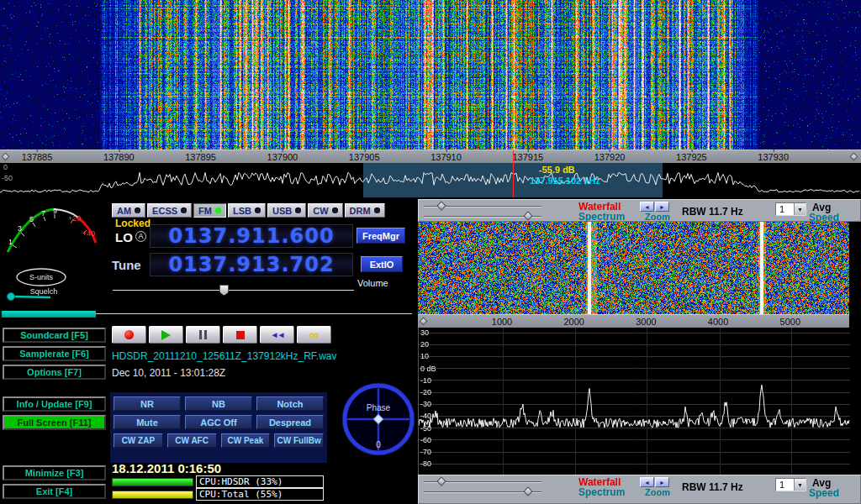 This screenshot has height=504, width=861. Describe the element at coordinates (381, 235) in the screenshot. I see `freqmgr-button: FreqMgr` at that location.